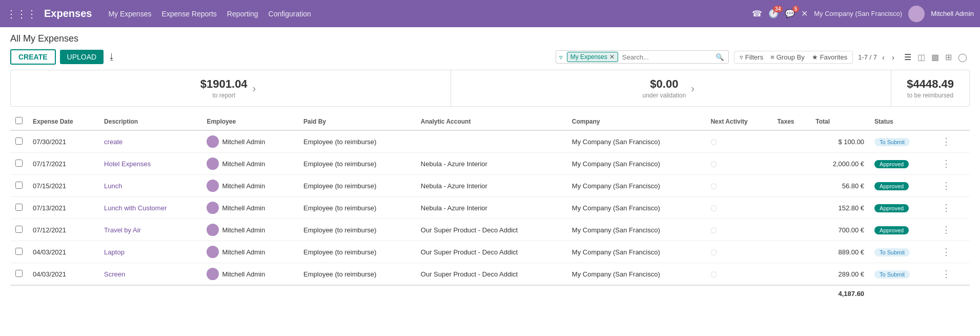 The image size is (980, 336). I want to click on toolbar: CREATE UPLOAD ⭳ ▿ My Expenses ✕ 🔍 ▿ Filt…, so click(490, 57).